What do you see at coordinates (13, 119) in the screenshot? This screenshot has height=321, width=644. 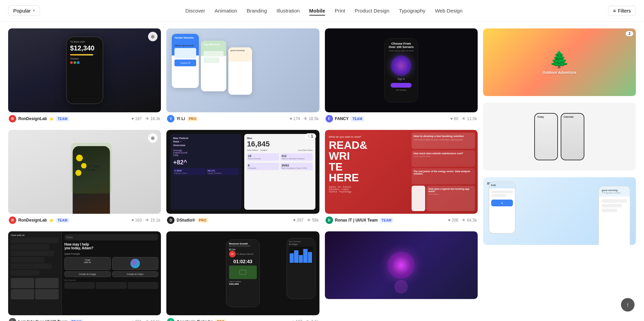 I see `avatar-1: R` at bounding box center [13, 119].